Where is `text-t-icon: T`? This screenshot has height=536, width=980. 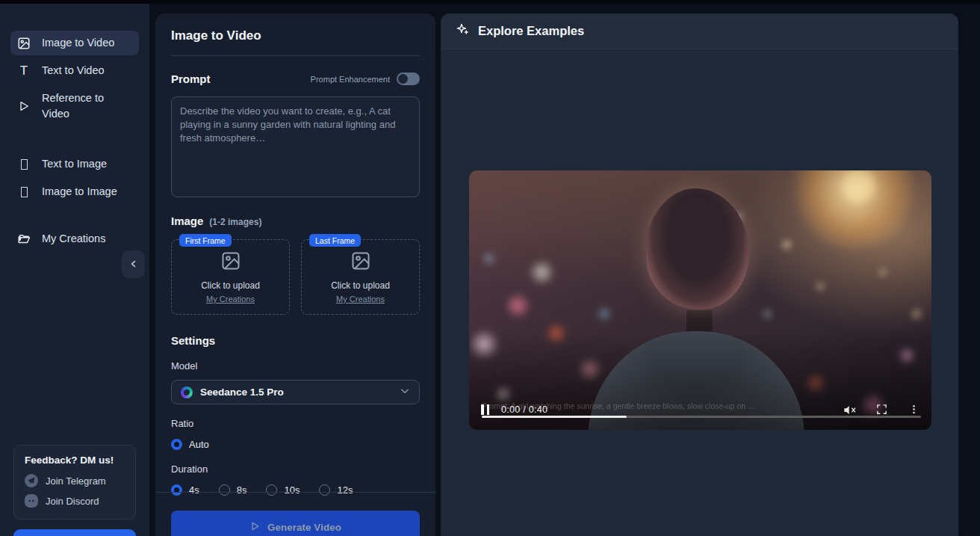 text-t-icon: T is located at coordinates (24, 71).